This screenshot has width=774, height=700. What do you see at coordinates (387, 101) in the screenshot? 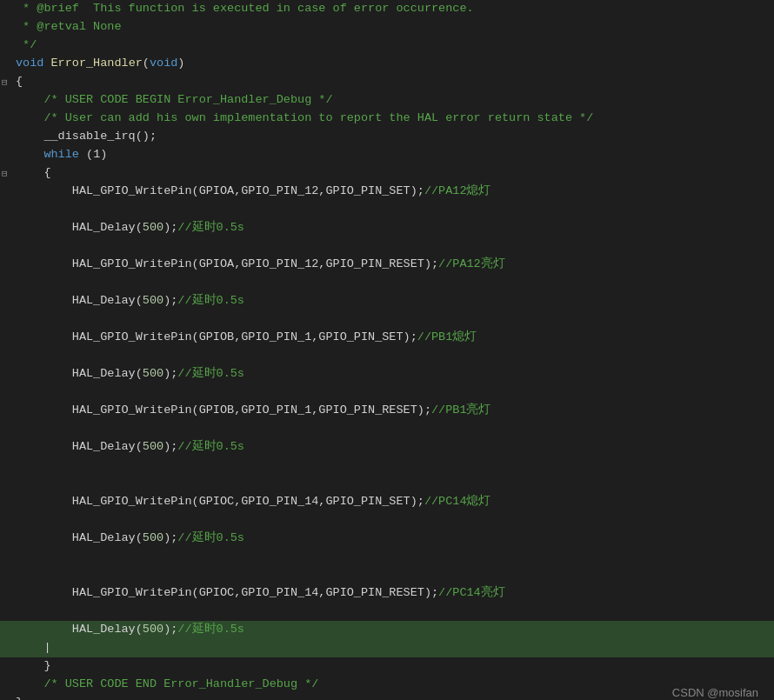
I see `code-line: /* USER CODE BEGIN Error_Handler_Debug *…` at bounding box center [387, 101].